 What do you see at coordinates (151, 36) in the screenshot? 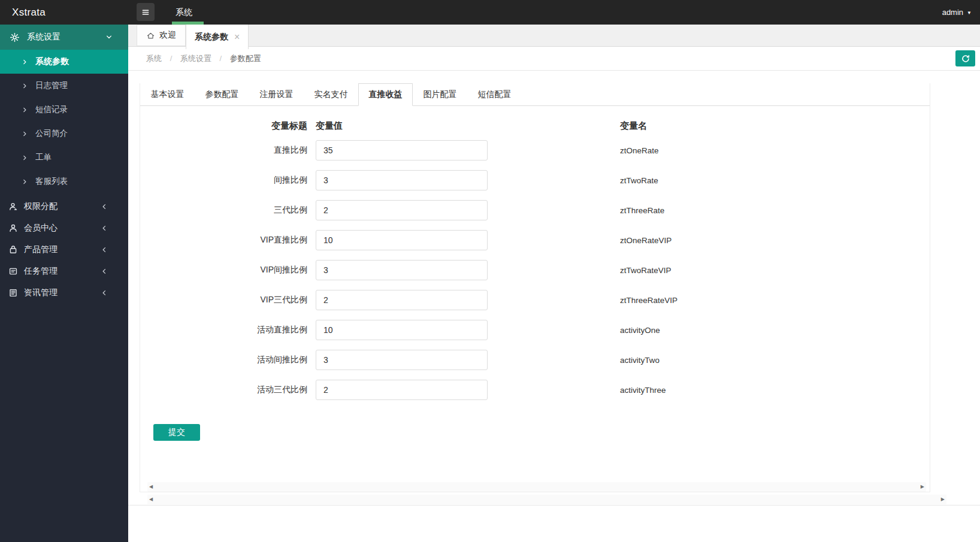
I see `home-icon` at bounding box center [151, 36].